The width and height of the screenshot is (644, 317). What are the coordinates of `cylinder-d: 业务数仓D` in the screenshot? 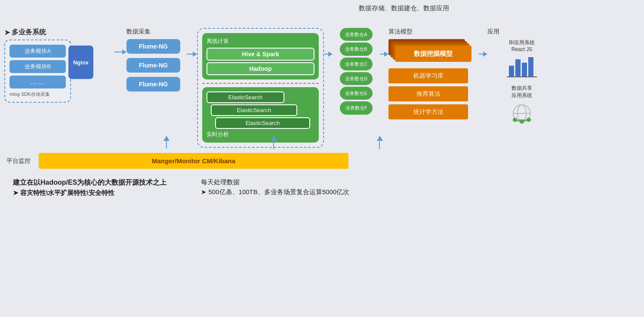 It's located at (356, 79).